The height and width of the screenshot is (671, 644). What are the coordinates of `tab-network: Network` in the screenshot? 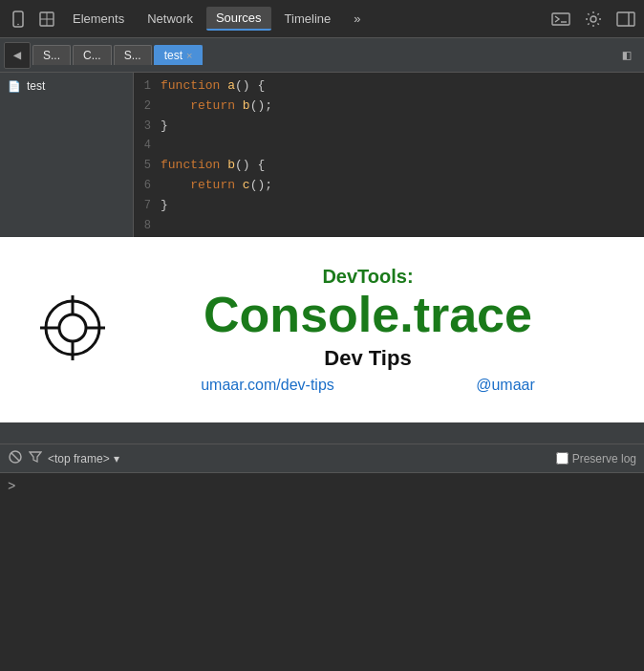 It's located at (170, 19).